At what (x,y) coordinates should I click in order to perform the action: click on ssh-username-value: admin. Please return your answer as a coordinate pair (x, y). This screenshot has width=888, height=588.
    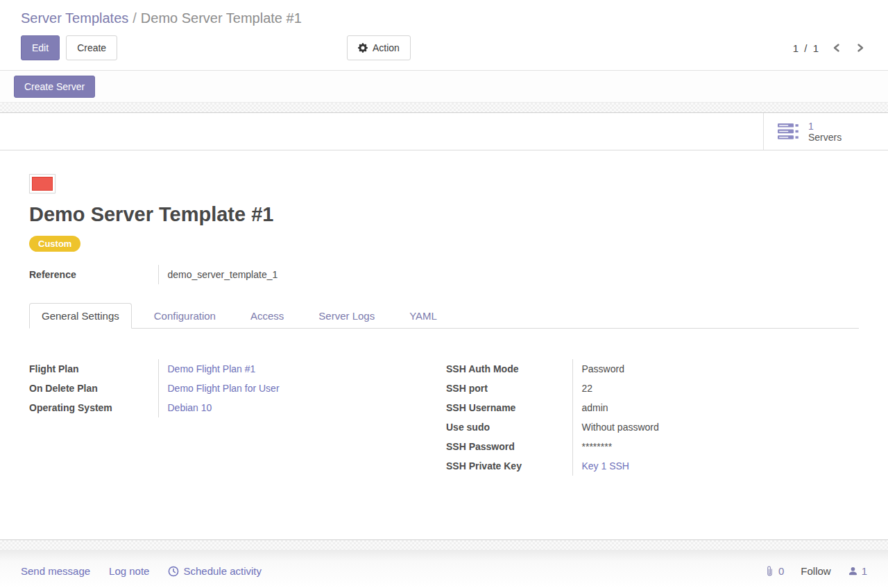
    Looking at the image, I should click on (617, 408).